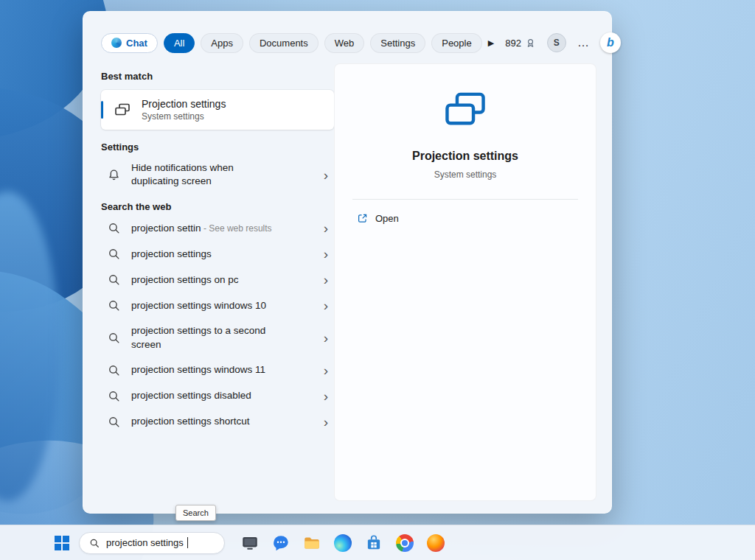 Image resolution: width=755 pixels, height=560 pixels. I want to click on web-section-header: Search the web, so click(218, 206).